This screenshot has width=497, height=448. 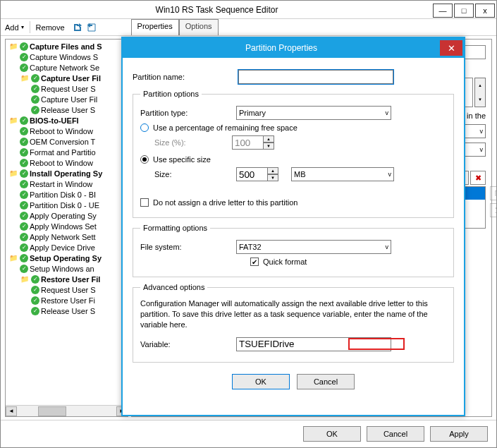 I want to click on import-icon: ⇲, so click(x=496, y=210).